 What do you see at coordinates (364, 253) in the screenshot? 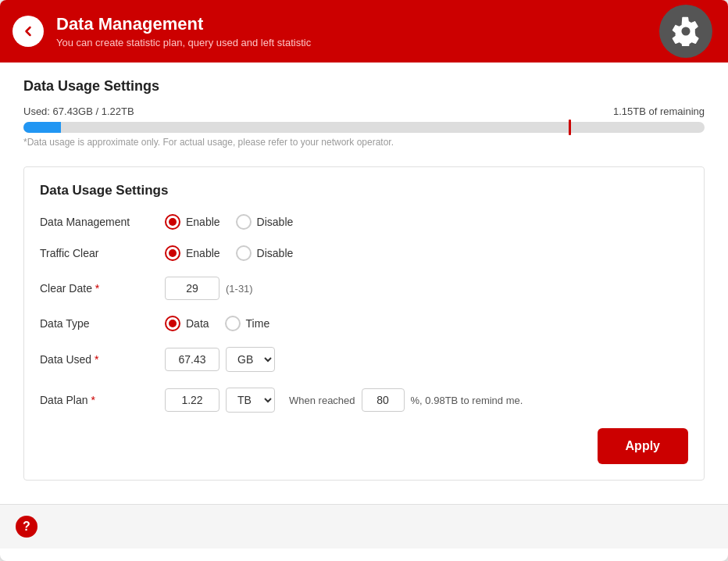
I see `traffic-clear-row: Traffic Clear Enable Disable` at bounding box center [364, 253].